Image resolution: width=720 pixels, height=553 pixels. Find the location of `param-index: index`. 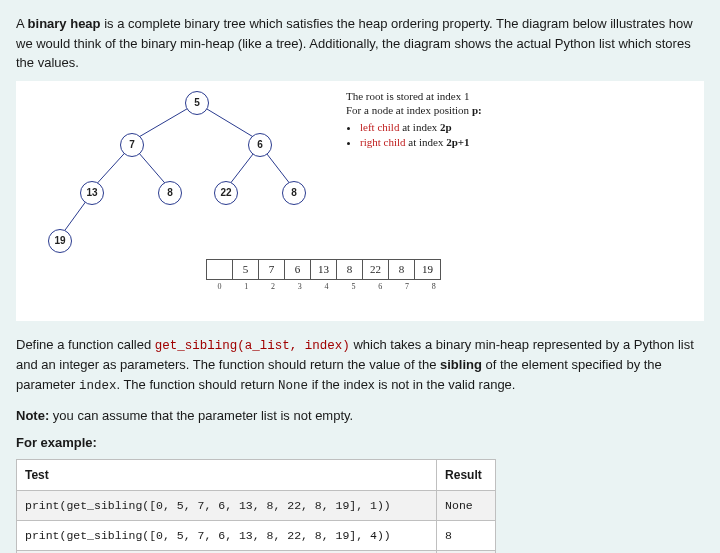

param-index: index is located at coordinates (98, 386).